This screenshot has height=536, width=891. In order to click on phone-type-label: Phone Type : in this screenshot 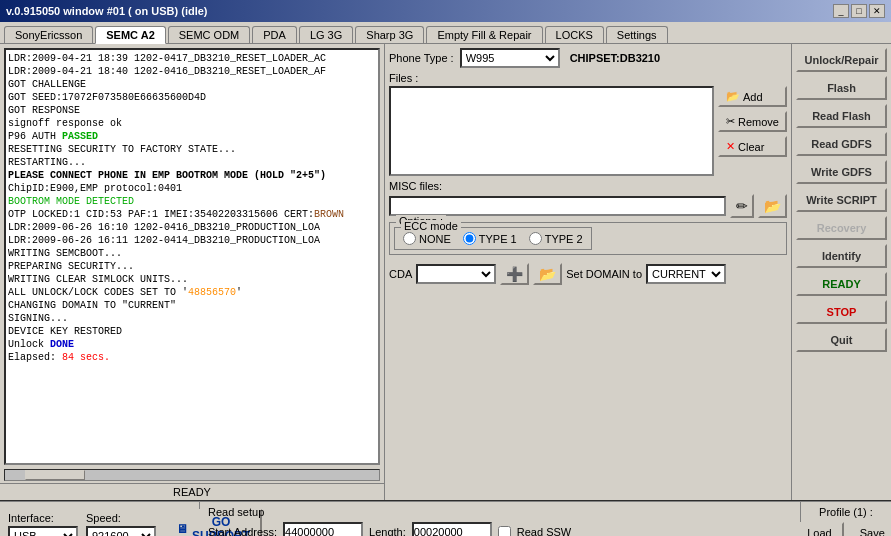, I will do `click(422, 58)`.